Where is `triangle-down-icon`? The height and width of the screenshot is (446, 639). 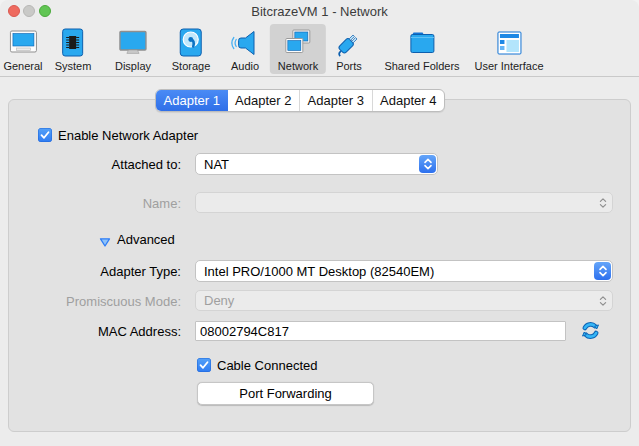
triangle-down-icon is located at coordinates (105, 242).